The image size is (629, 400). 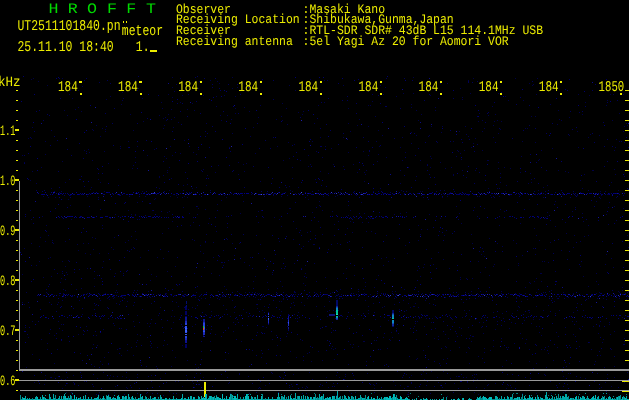 What do you see at coordinates (73, 10) in the screenshot?
I see `svg-text: R` at bounding box center [73, 10].